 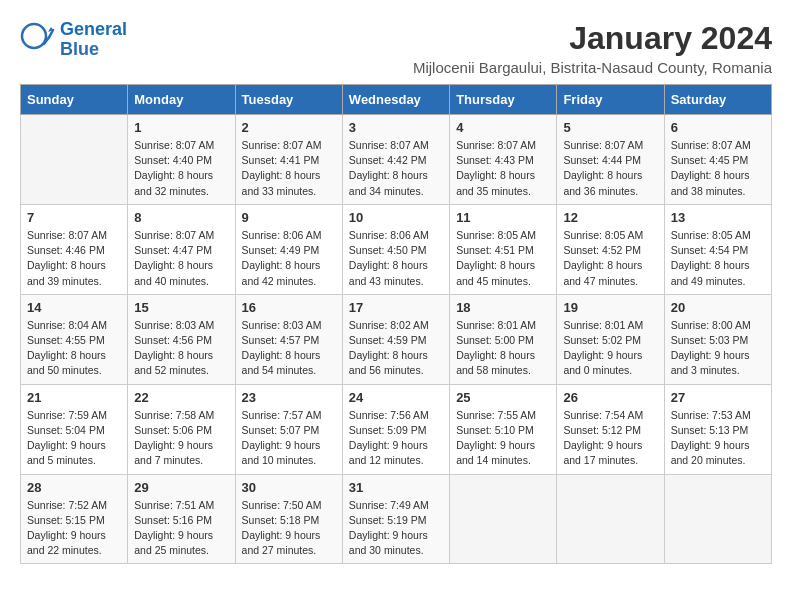 I want to click on day-detail: Sunrise: 7:51 AM Sunset: 5:16 PM Dayligh…, so click(x=181, y=528).